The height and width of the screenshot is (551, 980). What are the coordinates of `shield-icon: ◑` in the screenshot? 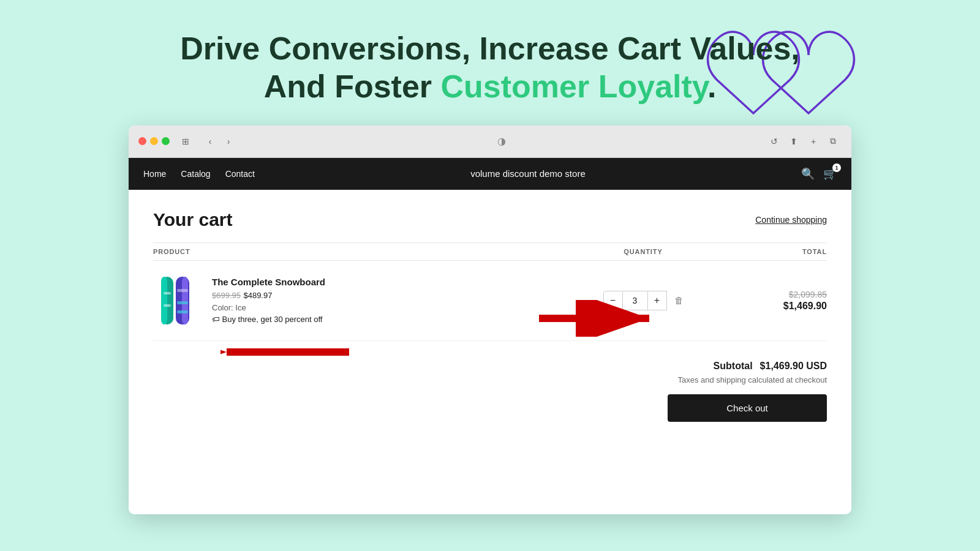 It's located at (502, 141).